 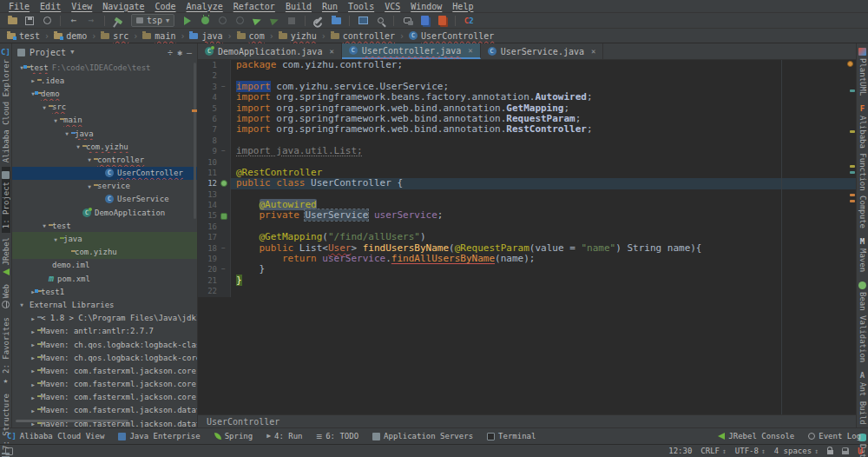 What do you see at coordinates (756, 436) in the screenshot?
I see `toolwindow-button-jrebel-console: JRebel Console` at bounding box center [756, 436].